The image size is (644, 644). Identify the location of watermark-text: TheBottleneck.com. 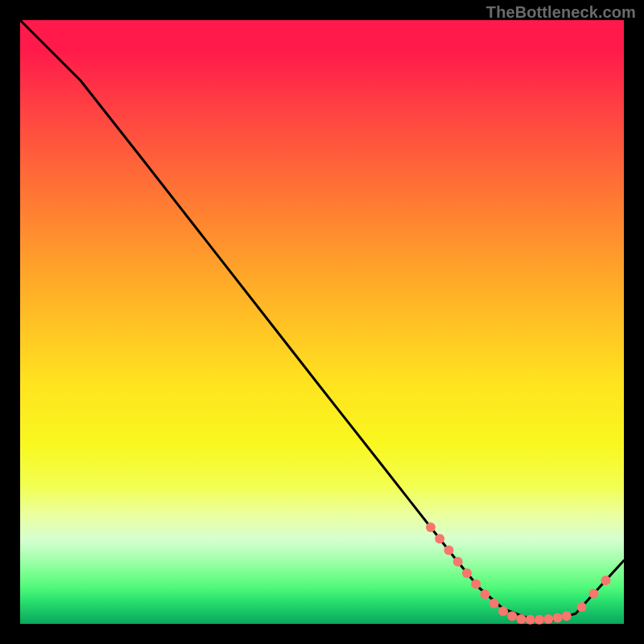
(561, 13).